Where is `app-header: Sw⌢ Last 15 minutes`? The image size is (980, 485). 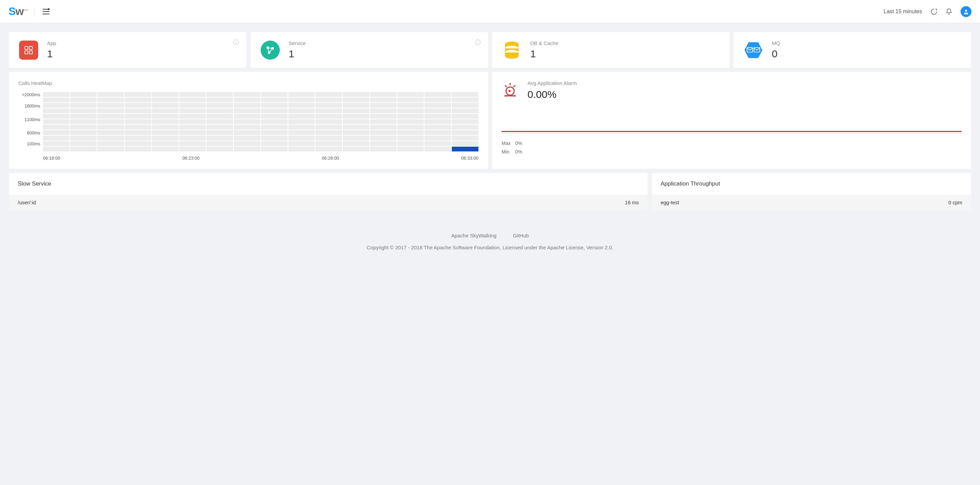 app-header: Sw⌢ Last 15 minutes is located at coordinates (490, 11).